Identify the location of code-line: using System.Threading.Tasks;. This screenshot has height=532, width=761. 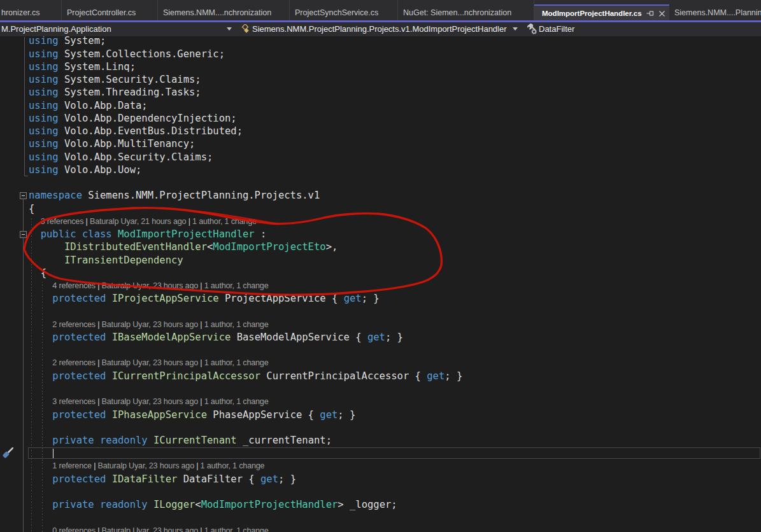
(115, 92).